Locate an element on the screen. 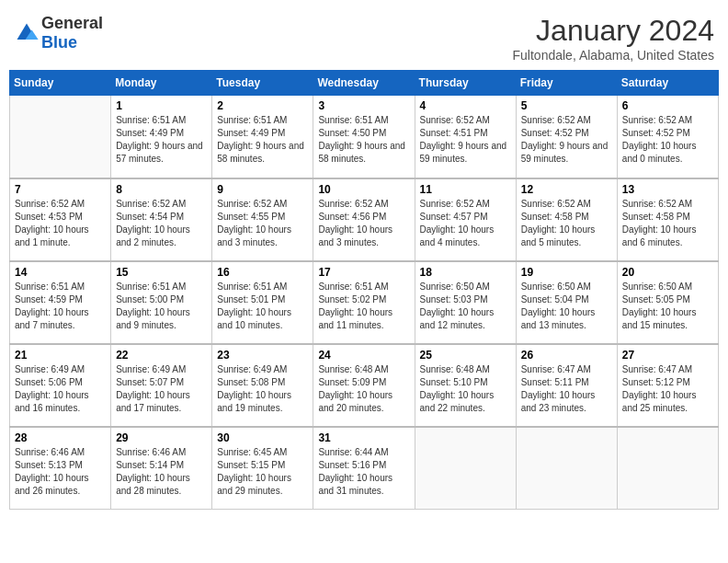  day-number: 18 is located at coordinates (465, 272).